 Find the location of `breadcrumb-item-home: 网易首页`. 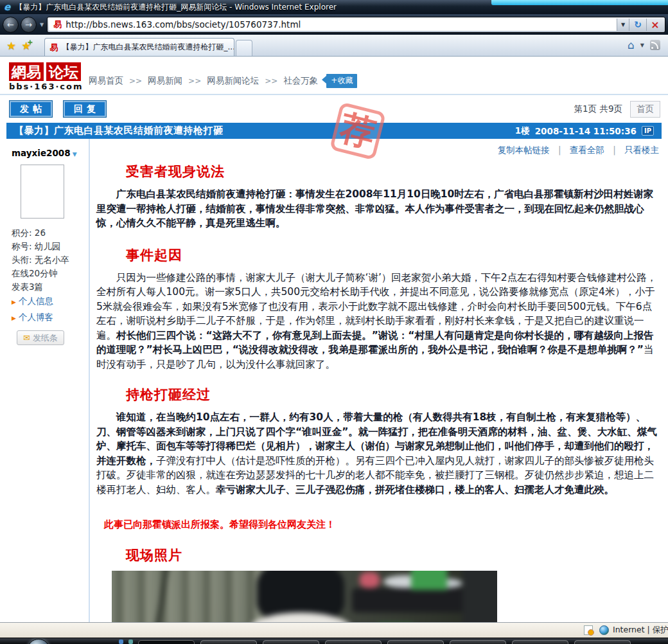

breadcrumb-item-home: 网易首页 is located at coordinates (106, 81).